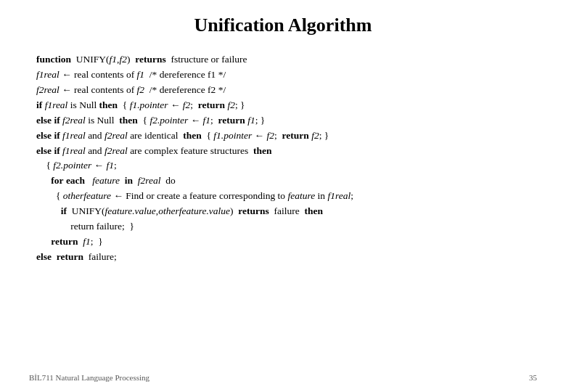  Describe the element at coordinates (54, 60) in the screenshot. I see `keyword: function` at that location.